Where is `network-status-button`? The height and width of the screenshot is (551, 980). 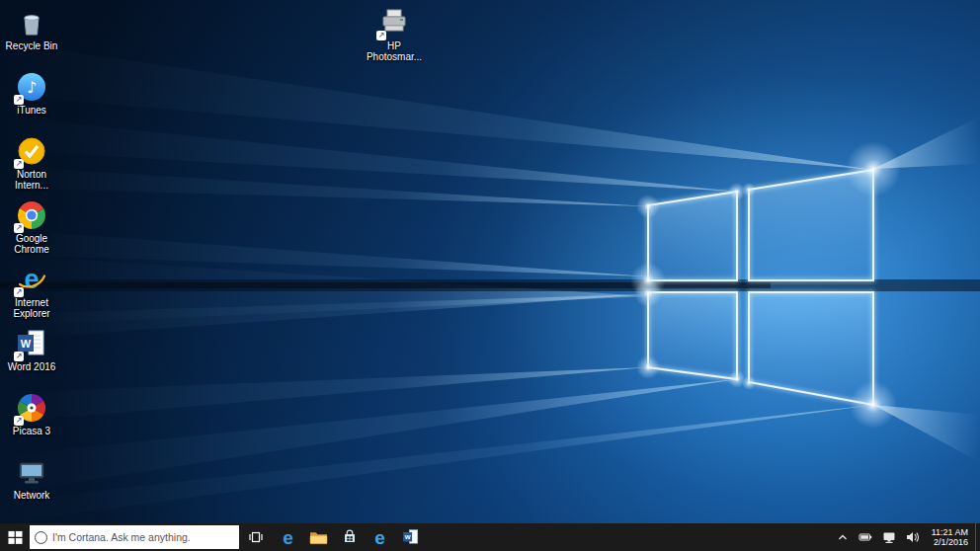
network-status-button is located at coordinates (889, 537).